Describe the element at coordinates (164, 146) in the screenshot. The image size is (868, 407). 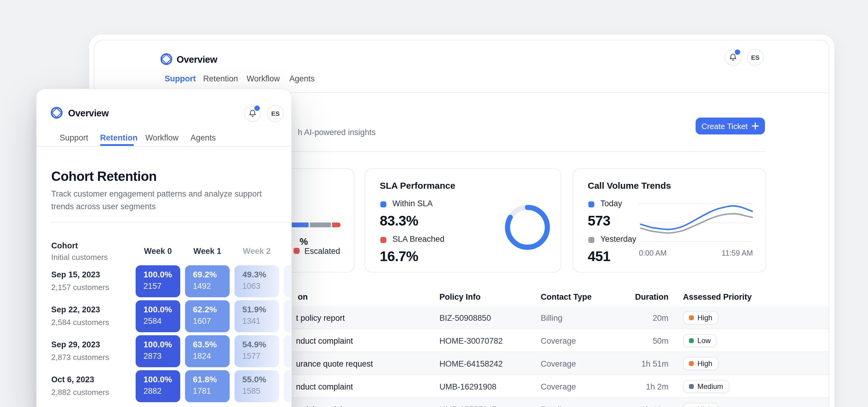
I see `tabs-divider` at that location.